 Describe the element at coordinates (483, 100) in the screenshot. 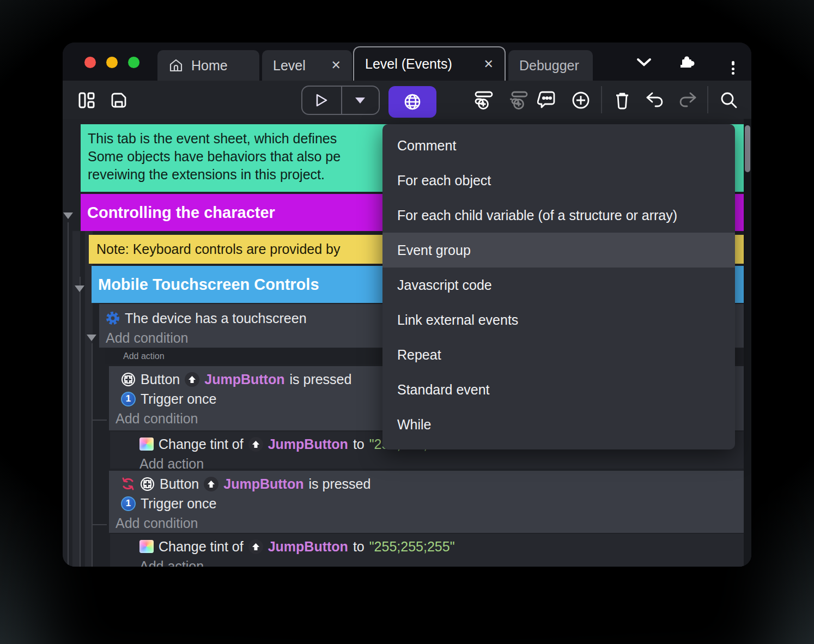

I see `add-event-button` at that location.